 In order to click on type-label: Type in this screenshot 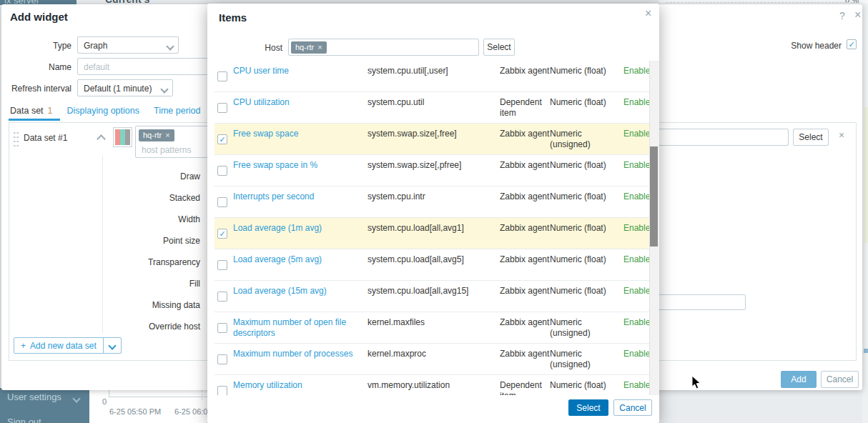, I will do `click(36, 46)`.